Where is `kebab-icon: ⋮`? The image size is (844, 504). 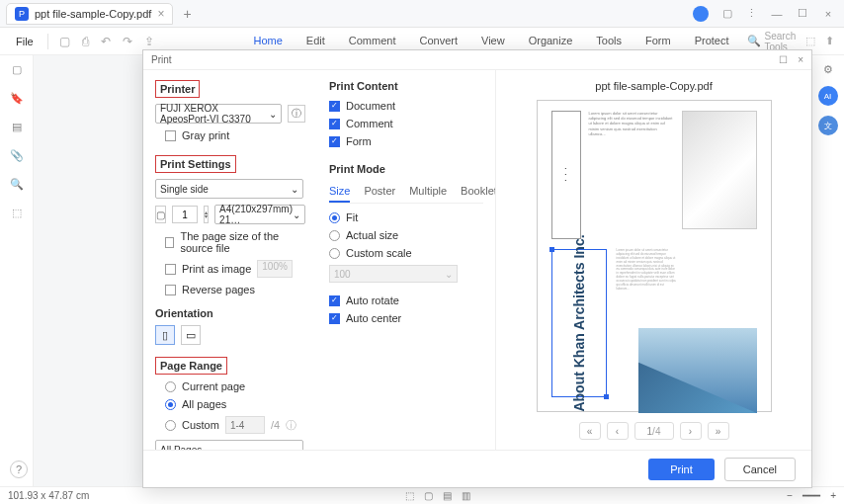 kebab-icon: ⋮ is located at coordinates (751, 14).